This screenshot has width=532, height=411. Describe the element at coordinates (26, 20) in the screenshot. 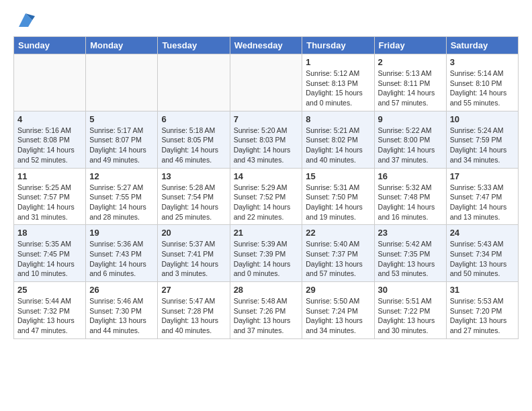

I see `logo-icon` at that location.